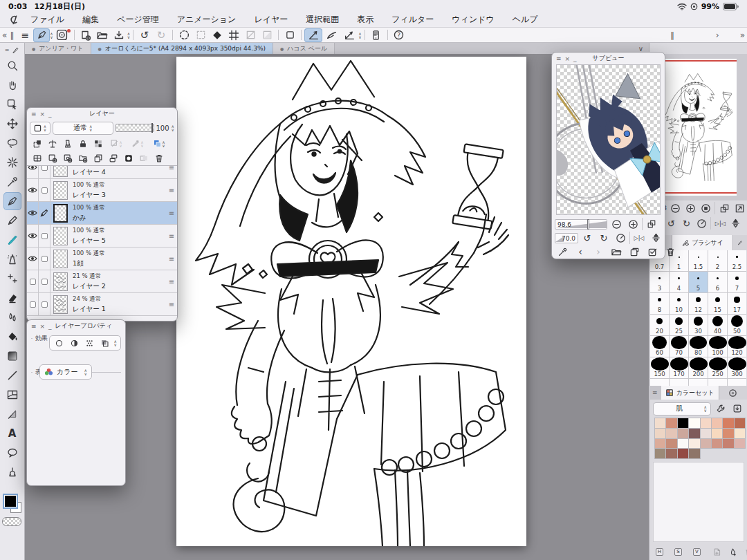  I want to click on layer-row: 100 % 通常かみ≡, so click(102, 213).